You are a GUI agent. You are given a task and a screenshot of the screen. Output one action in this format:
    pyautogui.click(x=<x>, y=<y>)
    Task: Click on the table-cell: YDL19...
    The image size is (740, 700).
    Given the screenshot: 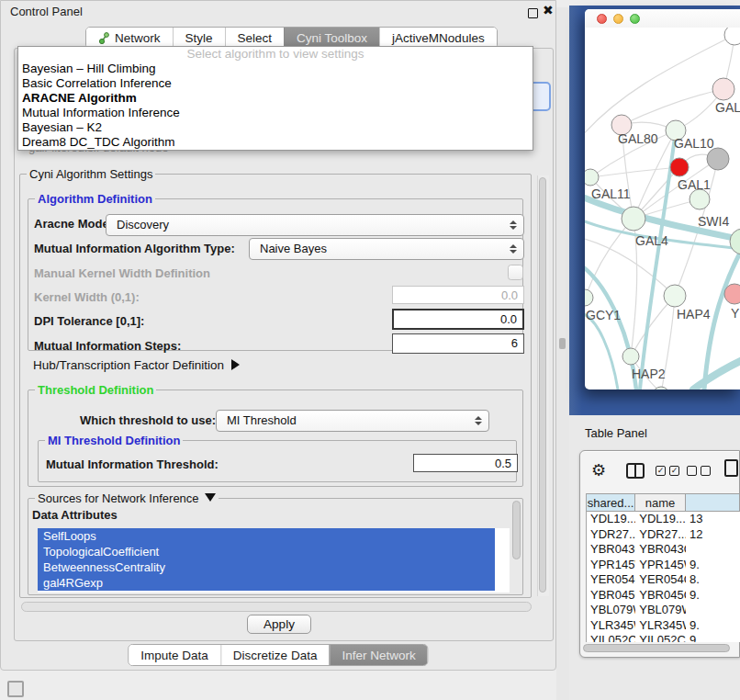 What is the action you would take?
    pyautogui.click(x=611, y=520)
    